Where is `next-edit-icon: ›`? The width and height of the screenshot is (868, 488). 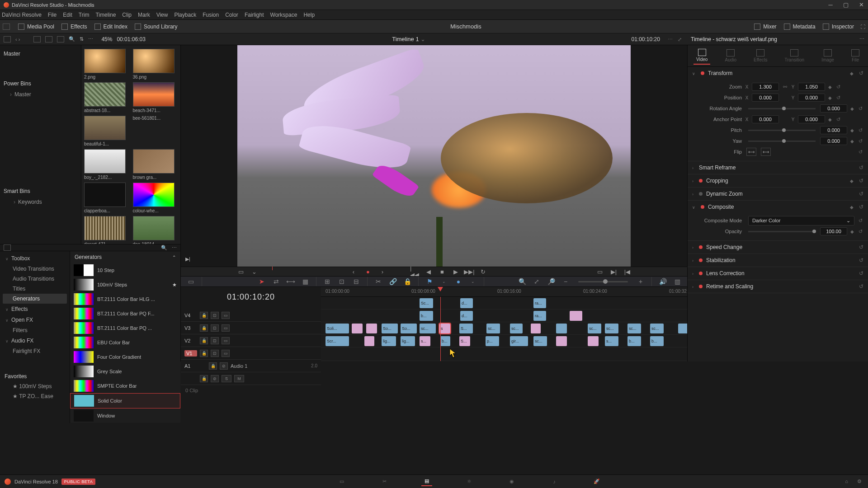
next-edit-icon: › is located at coordinates (382, 272).